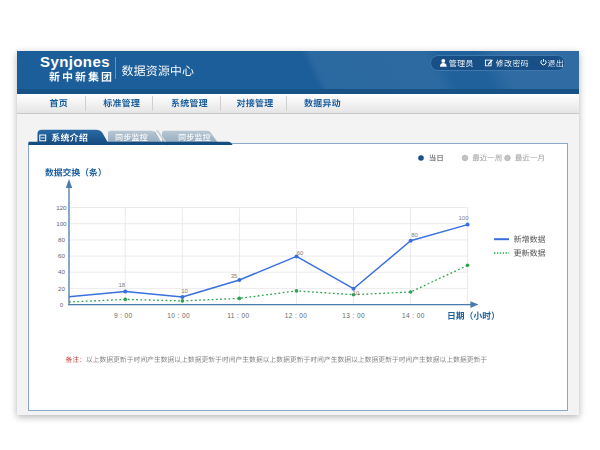  I want to click on svg-text: 12 : 00, so click(296, 316).